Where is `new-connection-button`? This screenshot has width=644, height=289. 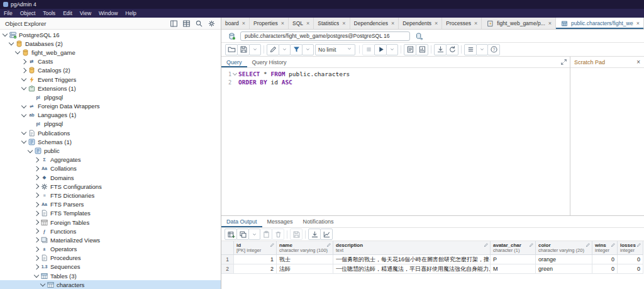
new-connection-button is located at coordinates (419, 36).